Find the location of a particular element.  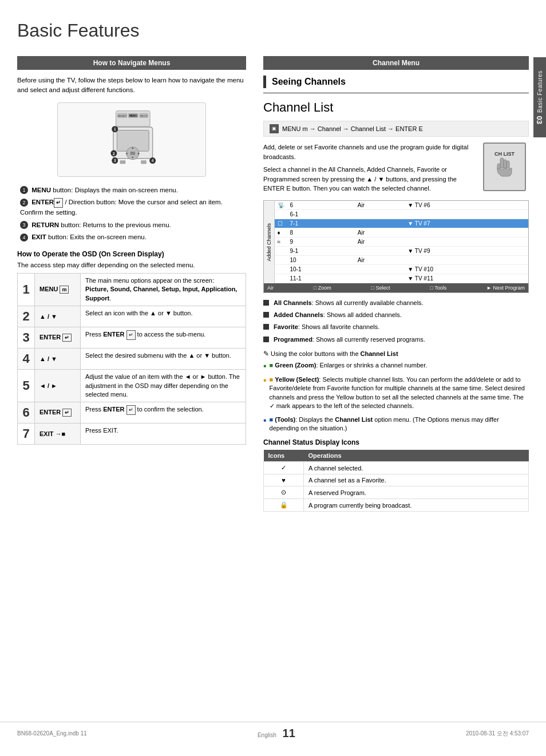

status-row-2: ♥ A channel set as a Favorite. is located at coordinates (396, 481).